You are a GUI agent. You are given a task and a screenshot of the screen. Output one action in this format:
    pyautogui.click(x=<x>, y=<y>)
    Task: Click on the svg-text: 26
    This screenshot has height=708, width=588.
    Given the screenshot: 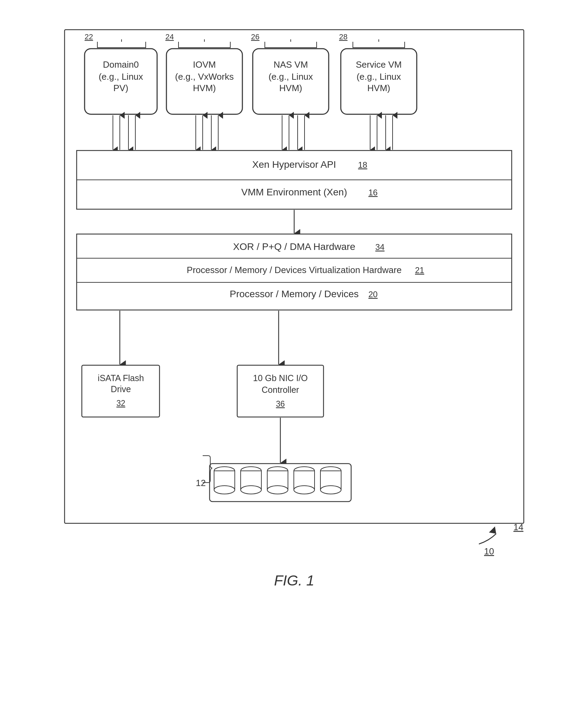 What is the action you would take?
    pyautogui.click(x=255, y=37)
    